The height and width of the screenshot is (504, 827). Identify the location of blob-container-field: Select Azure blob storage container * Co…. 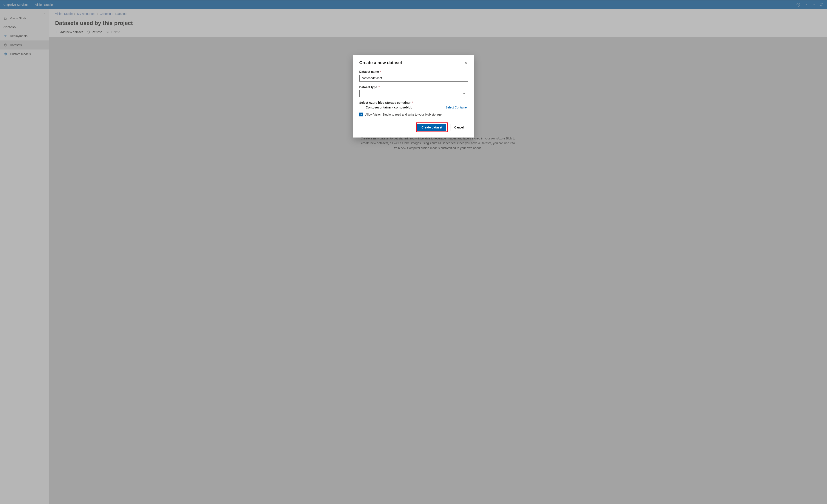
(414, 105).